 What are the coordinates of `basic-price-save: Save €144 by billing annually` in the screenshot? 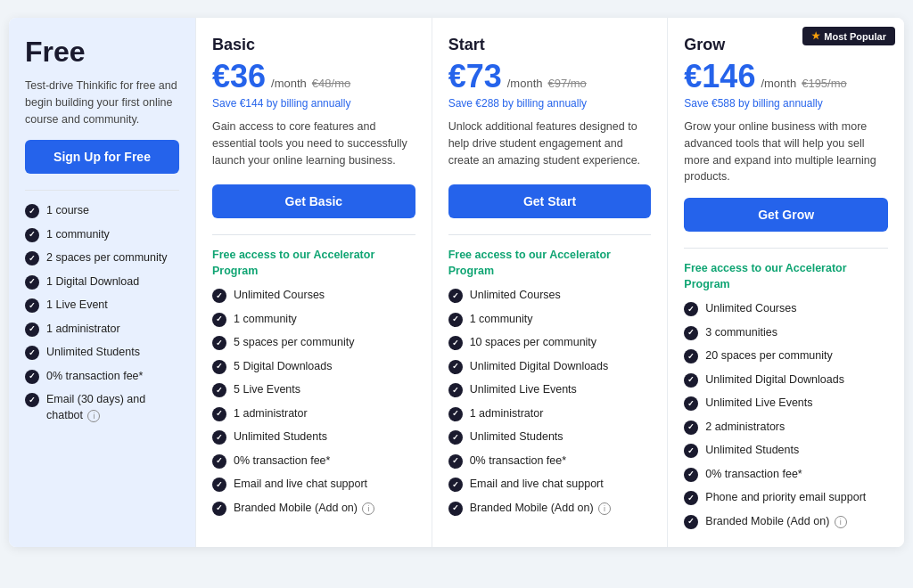 It's located at (314, 103).